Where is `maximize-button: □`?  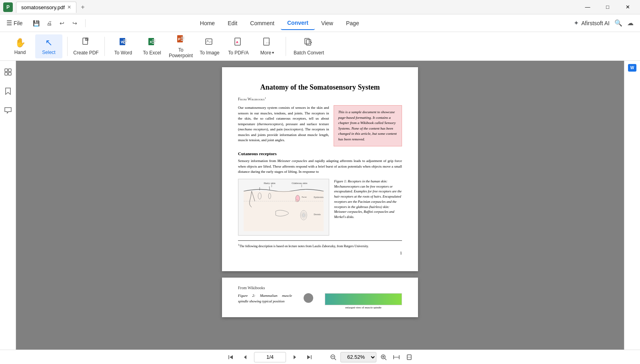 maximize-button: □ is located at coordinates (608, 7).